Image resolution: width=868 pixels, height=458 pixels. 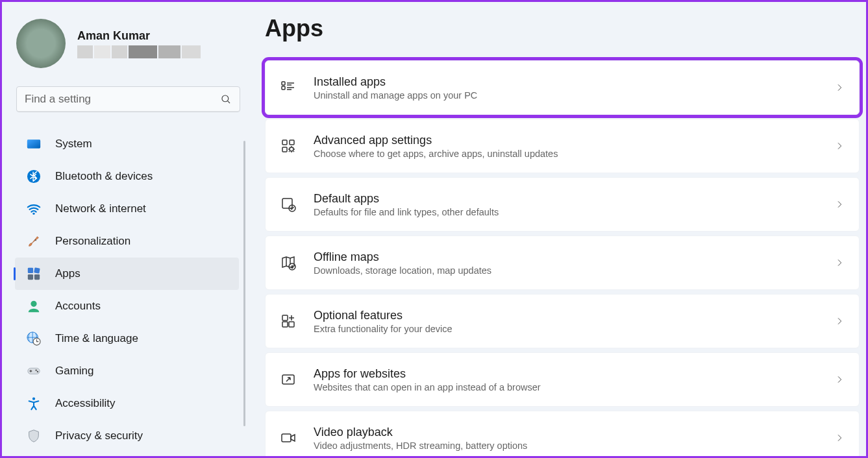 What do you see at coordinates (562, 204) in the screenshot?
I see `card-default: Default apps Defaults for file and link …` at bounding box center [562, 204].